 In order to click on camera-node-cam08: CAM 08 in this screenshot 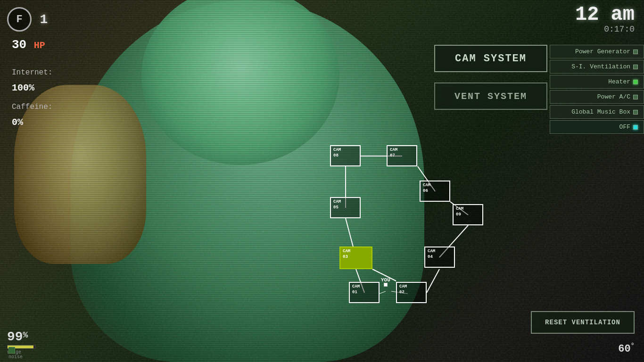, I will do `click(345, 156)`.